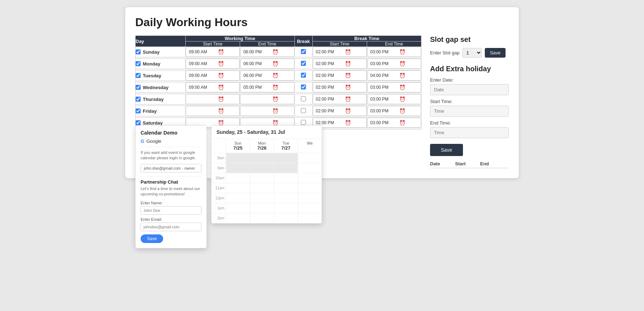  Describe the element at coordinates (171, 133) in the screenshot. I see `calendar-demo-title: Calendar Demo` at that location.